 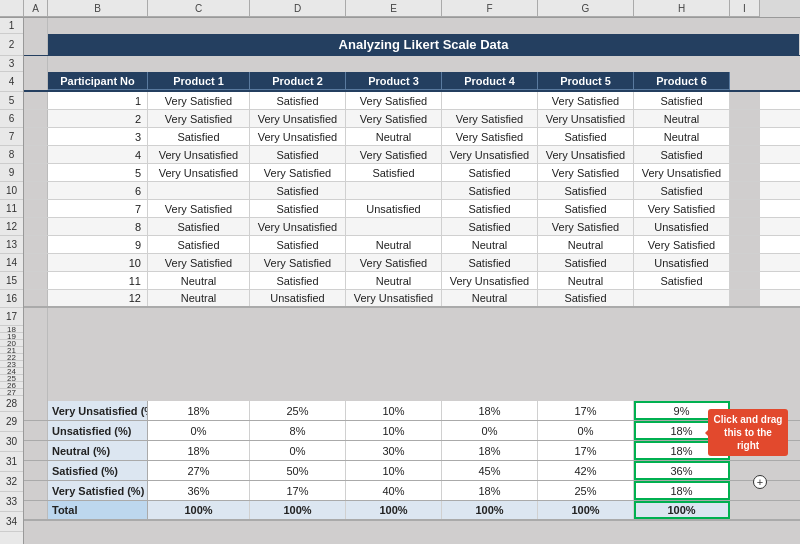 I want to click on table-row: 4 Very Unsatisfied Satisfied Very Satisf…, so click(x=412, y=155).